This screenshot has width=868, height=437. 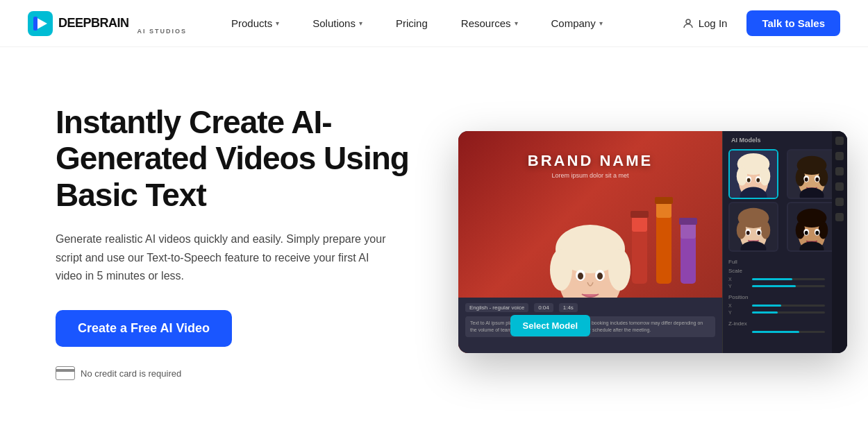 I want to click on scale-sub: Scale, so click(x=785, y=271).